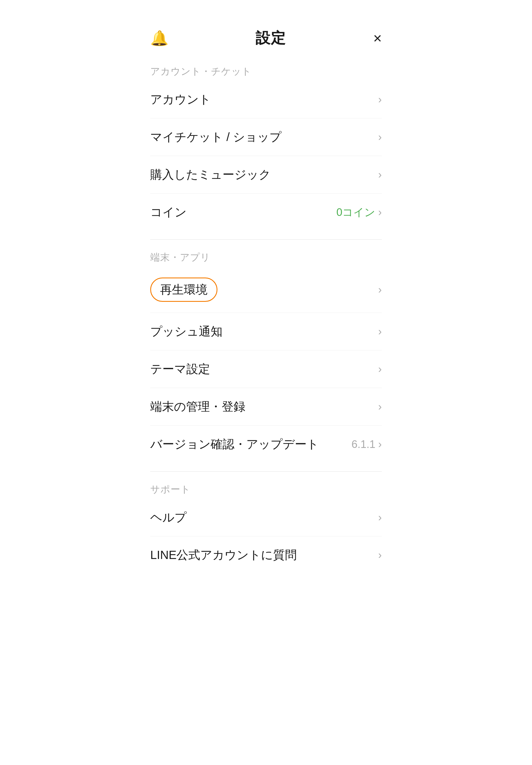  Describe the element at coordinates (266, 290) in the screenshot. I see `menu-item-playback-env: 再生環境›` at that location.